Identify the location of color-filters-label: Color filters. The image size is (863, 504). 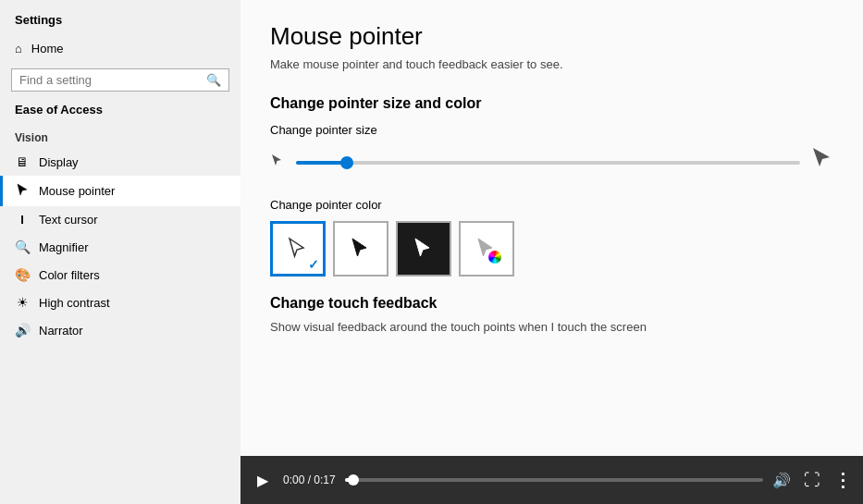
(69, 276).